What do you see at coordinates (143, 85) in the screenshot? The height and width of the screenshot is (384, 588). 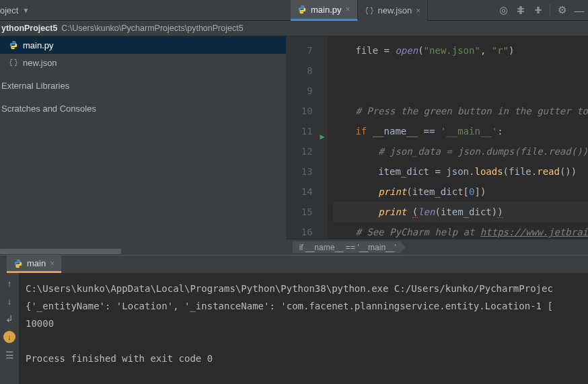 I see `tree-row: External Libraries` at bounding box center [143, 85].